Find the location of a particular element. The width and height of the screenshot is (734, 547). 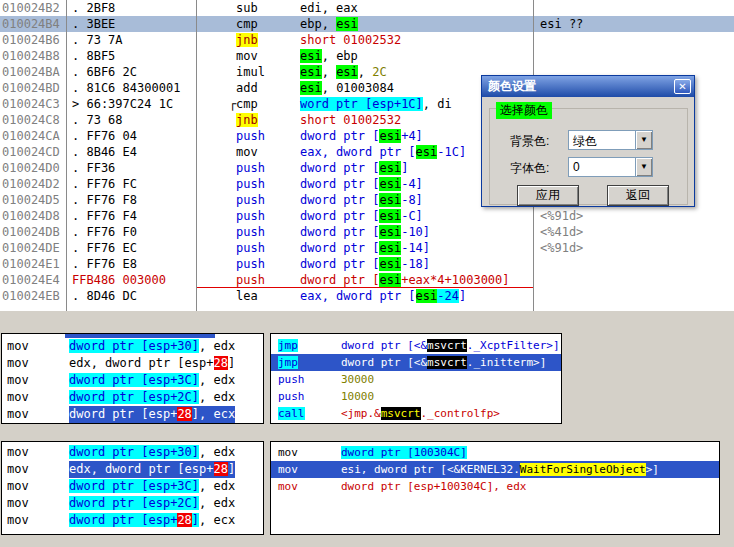

disasm-cell: subedi, eax is located at coordinates (366, 8).